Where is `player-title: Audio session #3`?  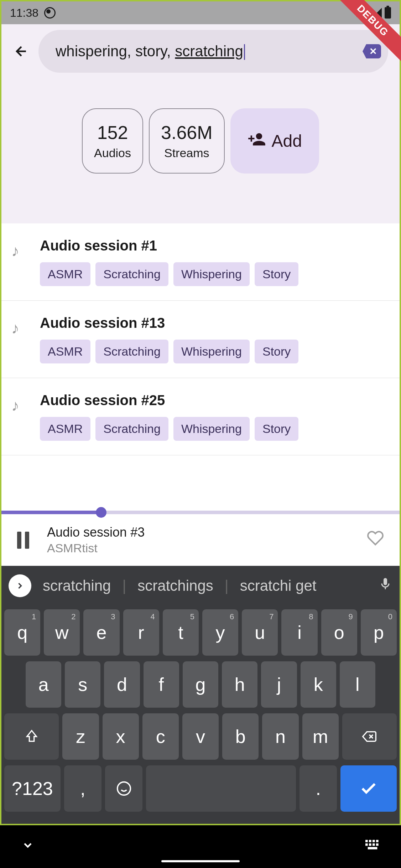 player-title: Audio session #3 is located at coordinates (198, 532).